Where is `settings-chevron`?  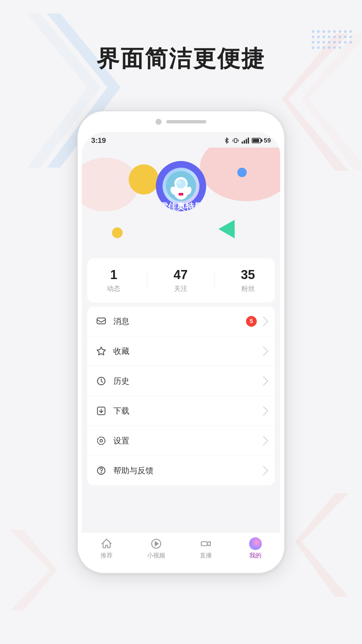
settings-chevron is located at coordinates (263, 441).